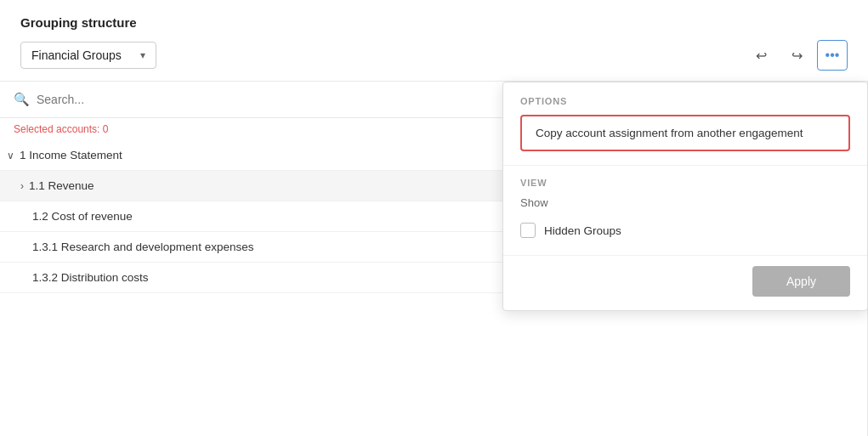 The height and width of the screenshot is (436, 868). What do you see at coordinates (685, 210) in the screenshot?
I see `view-section: VIEW Show Hidden Groups` at bounding box center [685, 210].